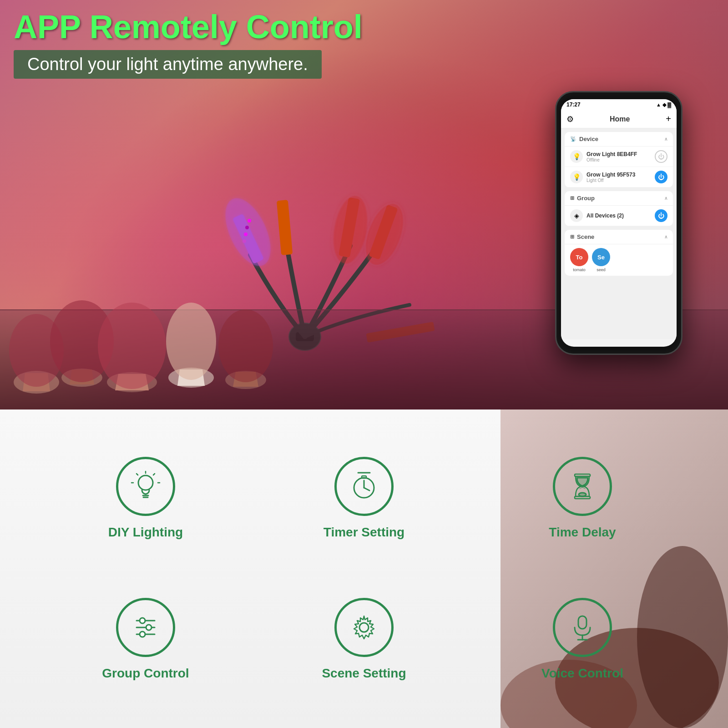 The image size is (728, 728). Describe the element at coordinates (663, 105) in the screenshot. I see `phone-status-icons: ▲ ◆ ▓` at that location.